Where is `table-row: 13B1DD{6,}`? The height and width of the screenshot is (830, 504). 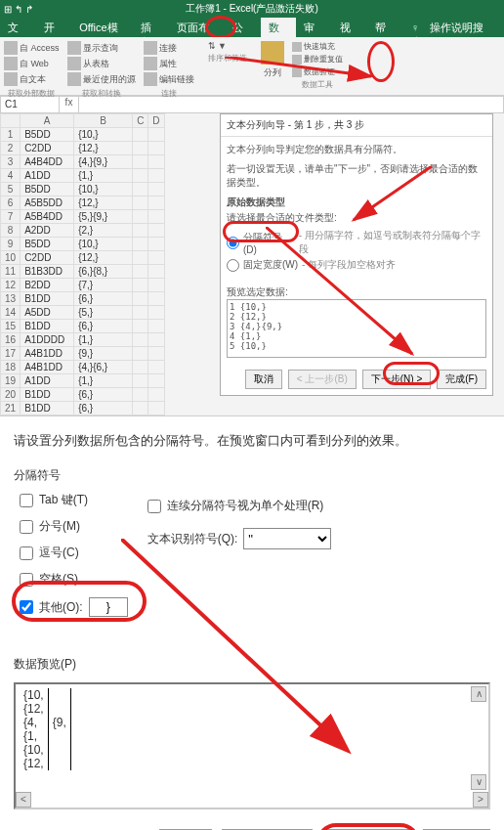 table-row: 13B1DD{6,} is located at coordinates (83, 299).